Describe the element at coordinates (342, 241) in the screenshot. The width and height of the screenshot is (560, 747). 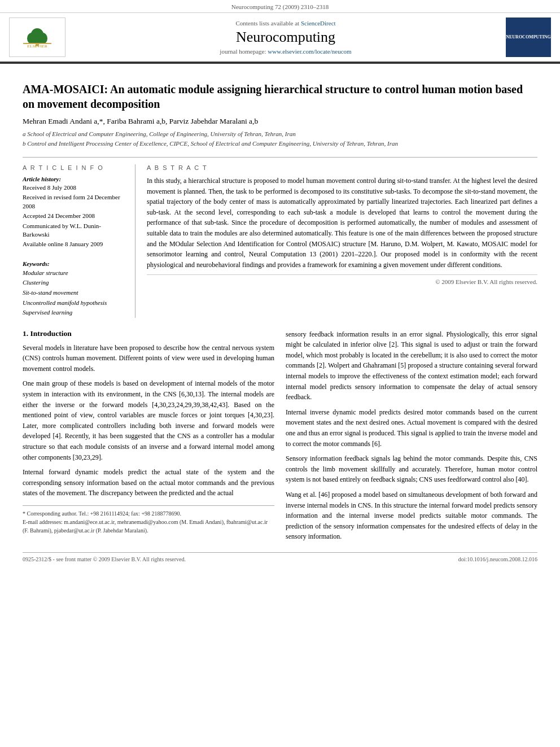
I see `abstract-column: A B S T R A C T In this study, a hierarc…` at that location.